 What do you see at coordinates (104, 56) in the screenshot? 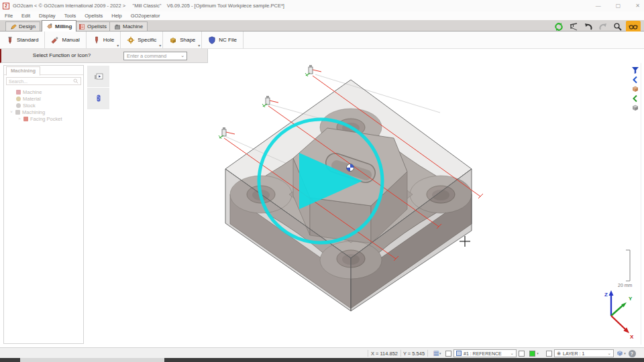
I see `command-strip: Select Function or Icon? Enter a command…` at bounding box center [104, 56].